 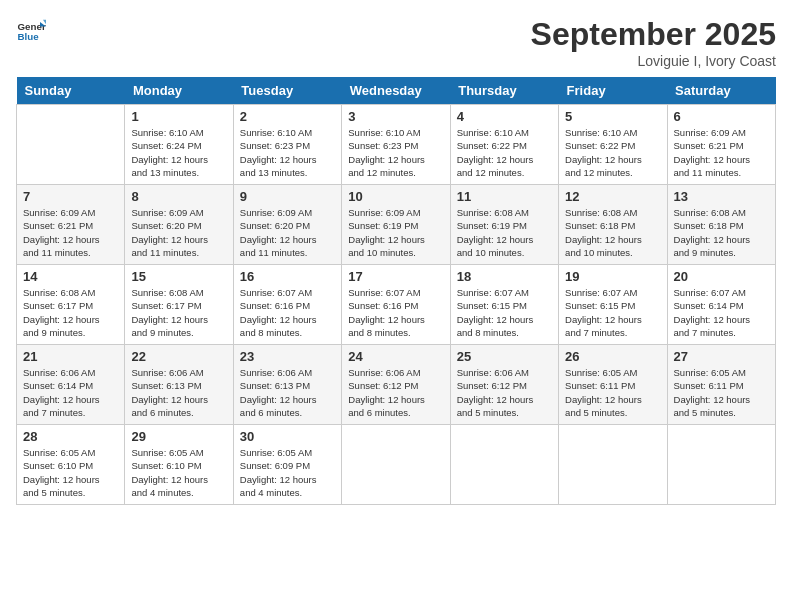 What do you see at coordinates (613, 145) in the screenshot?
I see `calendar-cell: 5Sunrise: 6:10 AM Sunset: 6:22 PM Daylig…` at bounding box center [613, 145].